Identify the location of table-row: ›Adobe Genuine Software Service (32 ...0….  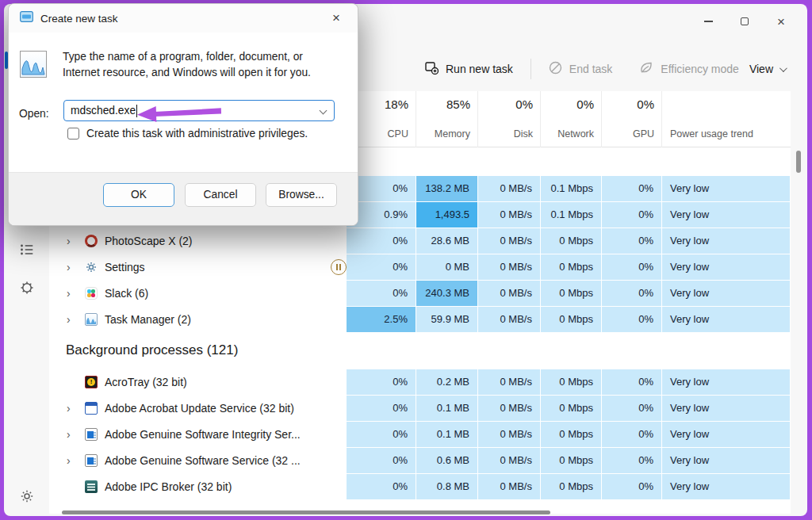
(420, 461).